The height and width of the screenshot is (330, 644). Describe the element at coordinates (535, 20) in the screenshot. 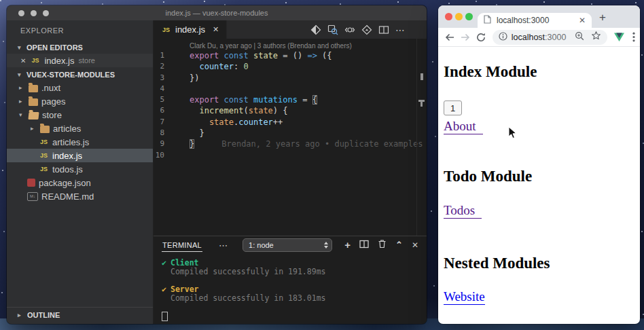

I see `browser-tab: localhost:3000 ✕` at that location.